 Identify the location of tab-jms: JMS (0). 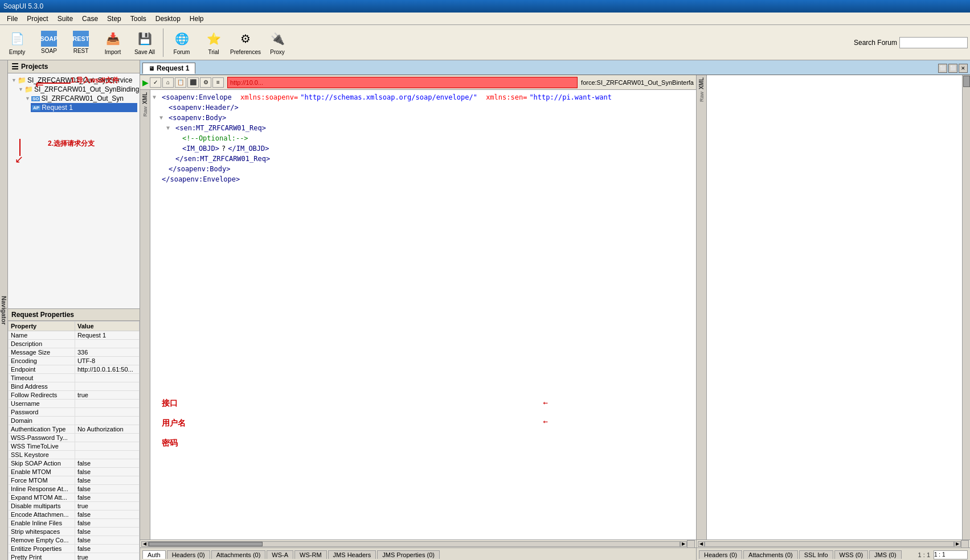
(885, 554).